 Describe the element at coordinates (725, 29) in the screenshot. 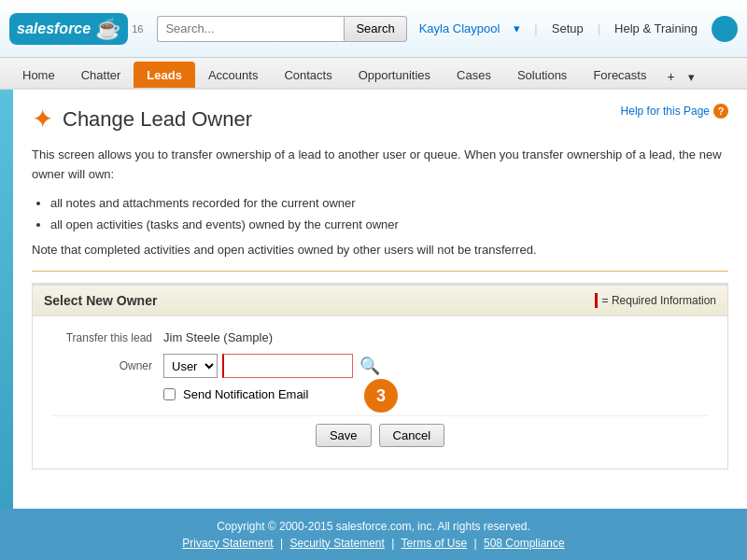

I see `avatar` at that location.